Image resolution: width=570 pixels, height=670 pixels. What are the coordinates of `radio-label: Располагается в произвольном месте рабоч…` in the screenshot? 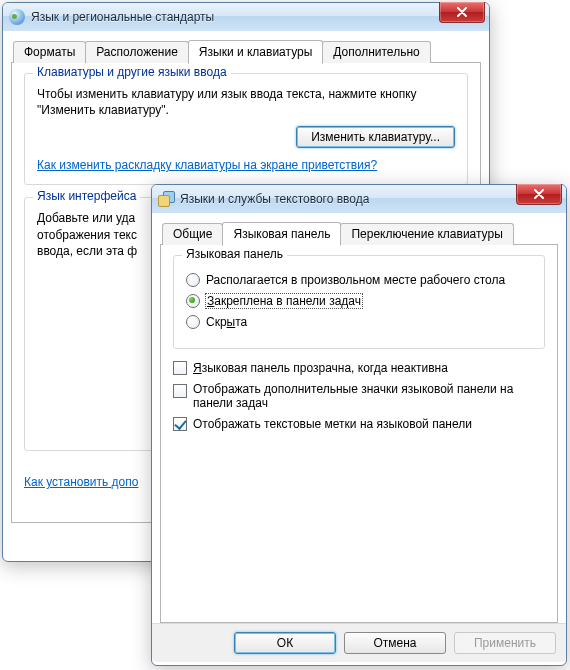 It's located at (356, 280).